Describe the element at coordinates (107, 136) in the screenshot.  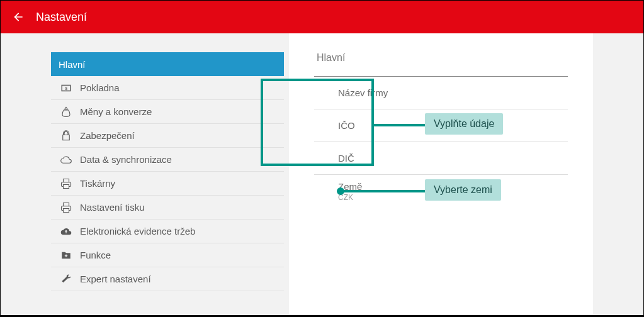
I see `sidebar-item-label: Zabezpečení` at that location.